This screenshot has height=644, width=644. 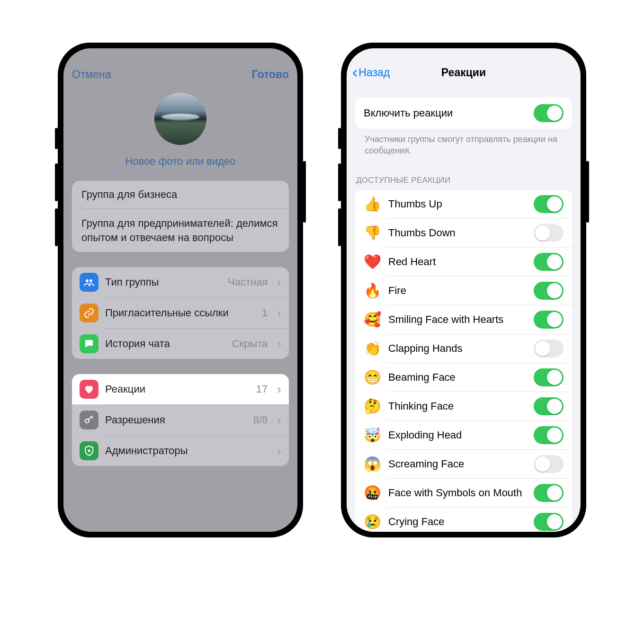 What do you see at coordinates (464, 173) in the screenshot?
I see `available-reactions-header: ДОСТУПНЫЕ РЕАКЦИИ` at bounding box center [464, 173].